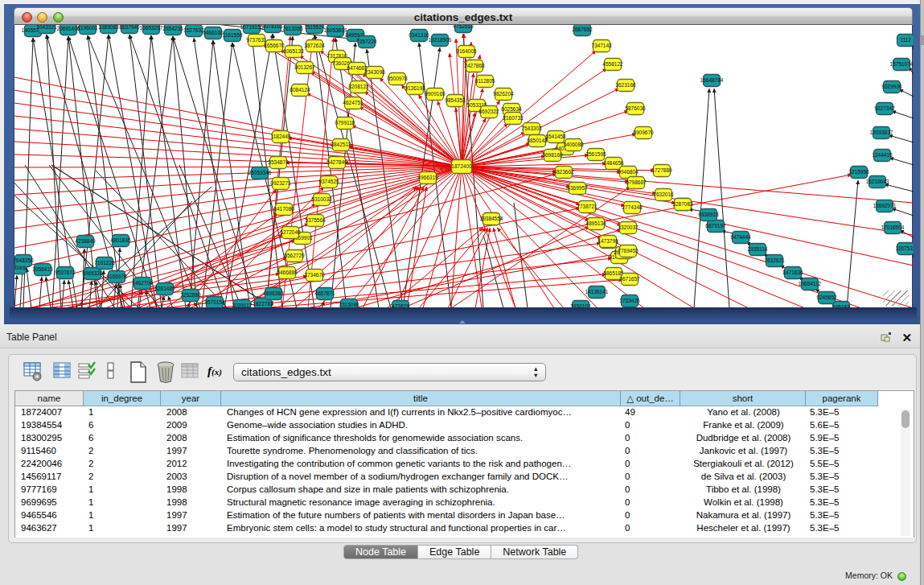  I want to click on svg-text: 16210643, so click(878, 182).